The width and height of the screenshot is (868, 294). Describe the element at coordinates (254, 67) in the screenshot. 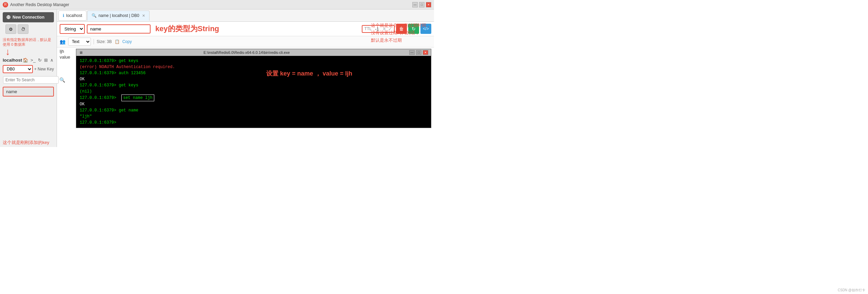

I see `terminal-line: (error) NOAUTH Authentication required.` at that location.